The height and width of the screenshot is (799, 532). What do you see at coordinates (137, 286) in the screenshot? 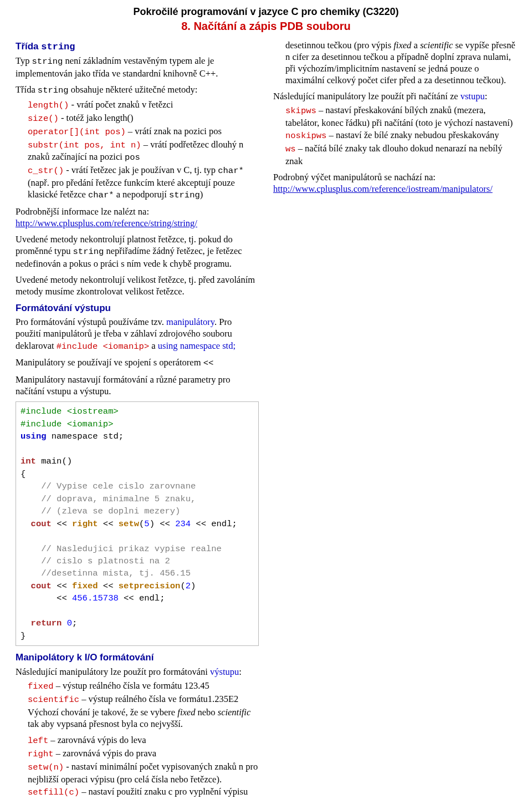
I see `para-size-check: Uvedené metody nekontrolují velikost řet…` at bounding box center [137, 286].